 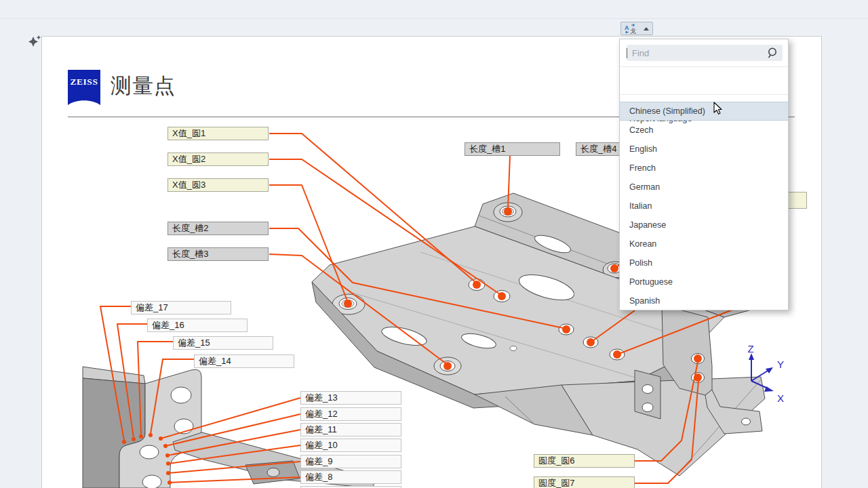 I want to click on translate-icon: A 戈, so click(x=631, y=28).